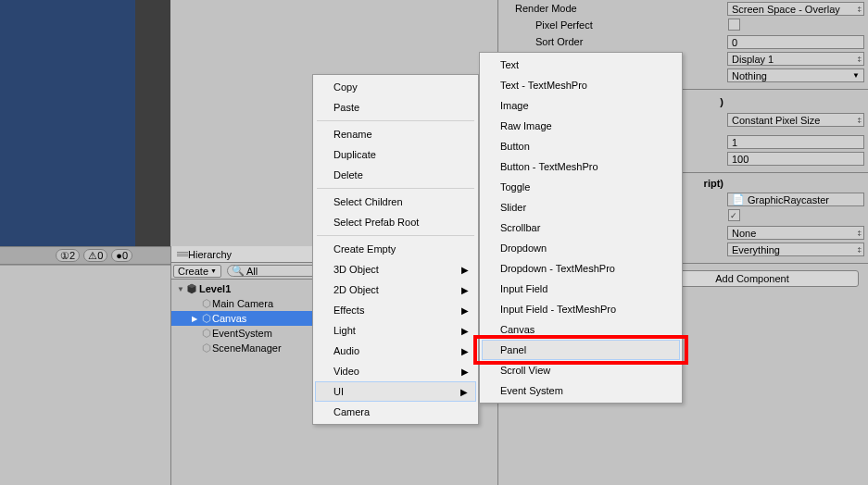 This screenshot has width=868, height=485. I want to click on sort-order-label: Sort Order, so click(628, 42).